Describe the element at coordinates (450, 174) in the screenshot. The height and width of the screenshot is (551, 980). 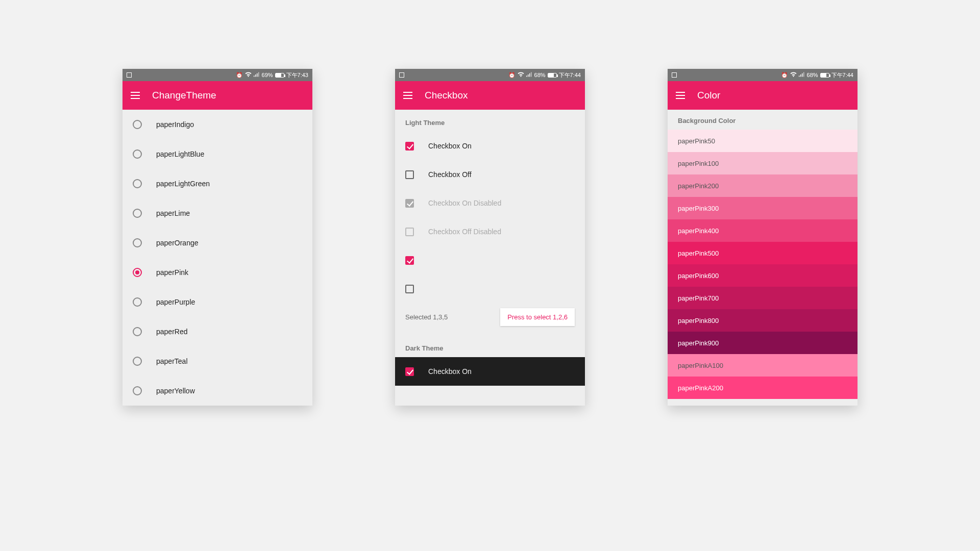
I see `checkbox-label: Checkbox Off` at that location.